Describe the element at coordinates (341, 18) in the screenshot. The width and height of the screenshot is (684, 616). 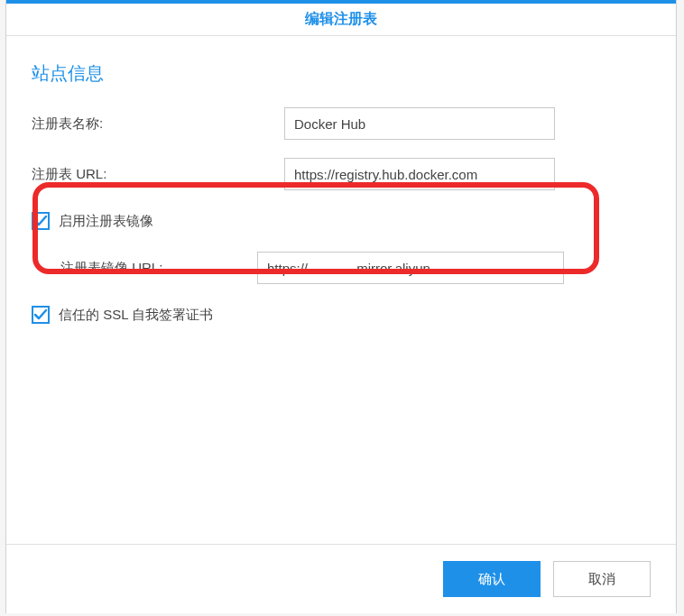
I see `dialog-header: 编辑注册表` at that location.